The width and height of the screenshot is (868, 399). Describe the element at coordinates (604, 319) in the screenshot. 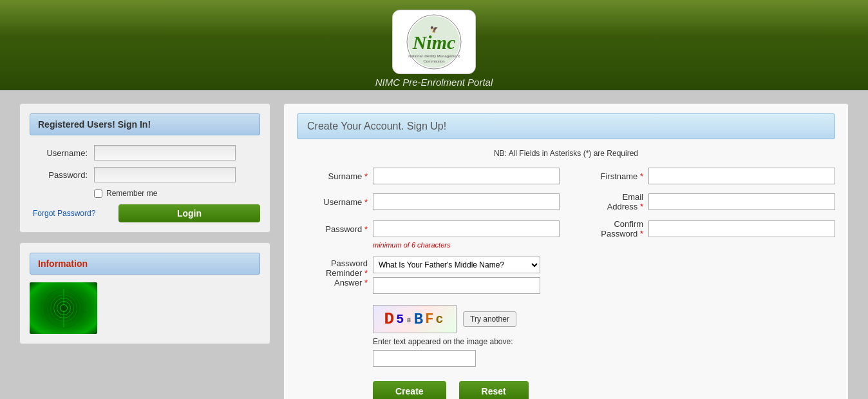

I see `captcha-row: D 5 ₈ B F c Try another` at that location.